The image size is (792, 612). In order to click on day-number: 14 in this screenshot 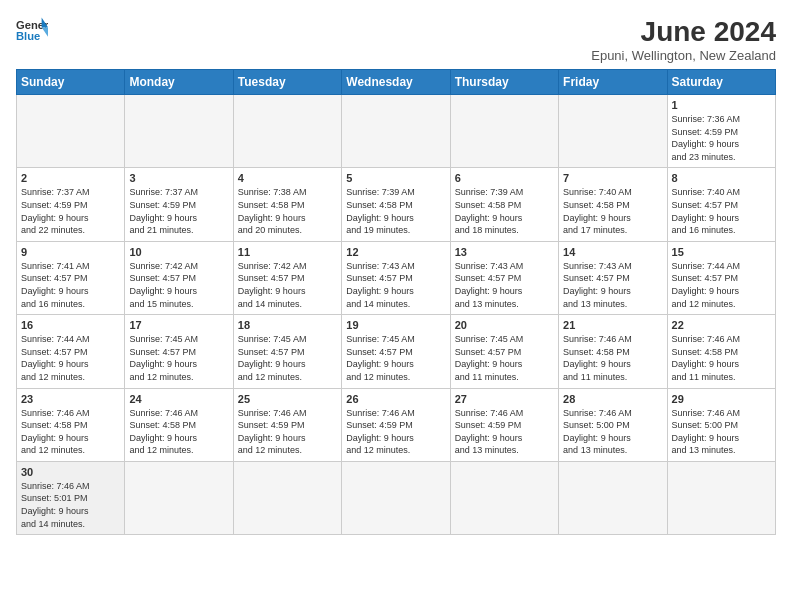, I will do `click(612, 252)`.